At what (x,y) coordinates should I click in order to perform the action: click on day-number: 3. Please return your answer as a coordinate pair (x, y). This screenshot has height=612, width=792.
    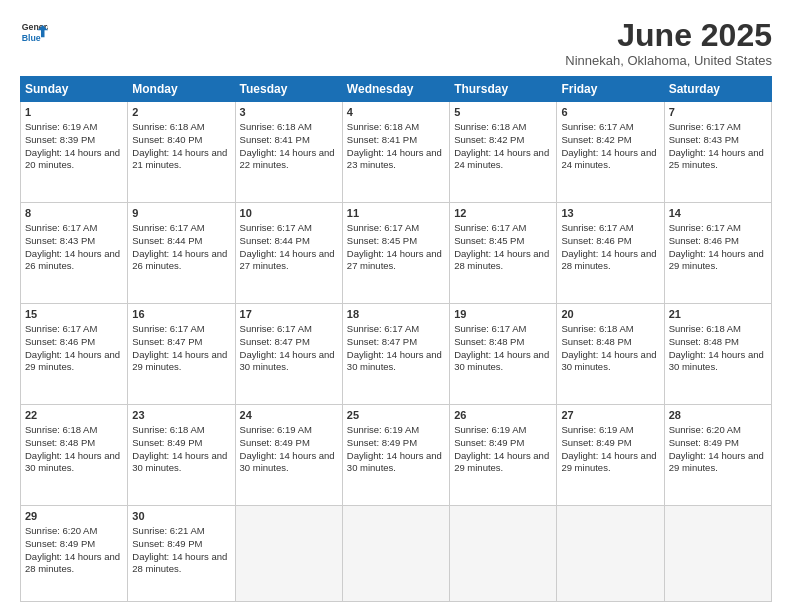
    Looking at the image, I should click on (289, 112).